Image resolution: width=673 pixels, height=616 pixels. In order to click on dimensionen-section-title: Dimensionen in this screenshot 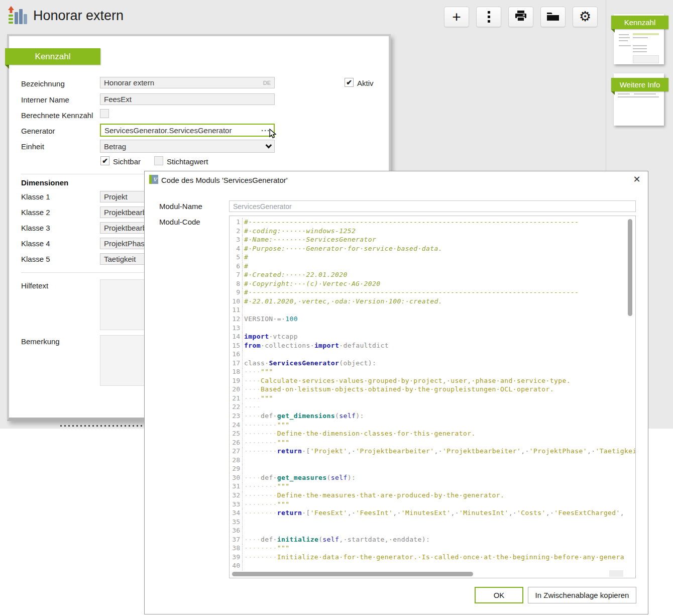, I will do `click(45, 183)`.